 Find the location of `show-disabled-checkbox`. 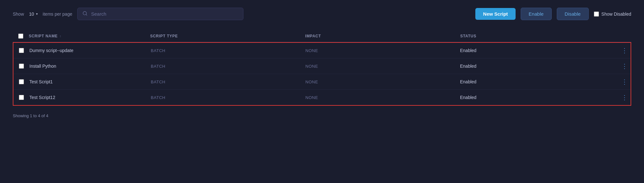

show-disabled-checkbox is located at coordinates (596, 14).